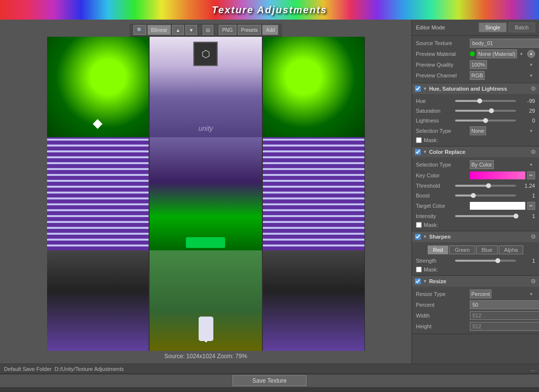 The width and height of the screenshot is (539, 392). What do you see at coordinates (511, 250) in the screenshot?
I see `alpha-channel-button: Alpha` at bounding box center [511, 250].